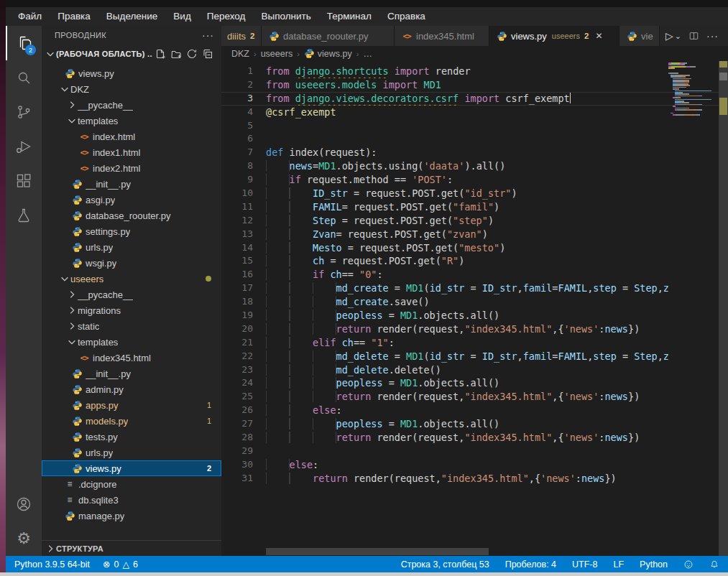 The image size is (728, 576). What do you see at coordinates (132, 468) in the screenshot?
I see `tree-item-views-py: views.py2` at bounding box center [132, 468].